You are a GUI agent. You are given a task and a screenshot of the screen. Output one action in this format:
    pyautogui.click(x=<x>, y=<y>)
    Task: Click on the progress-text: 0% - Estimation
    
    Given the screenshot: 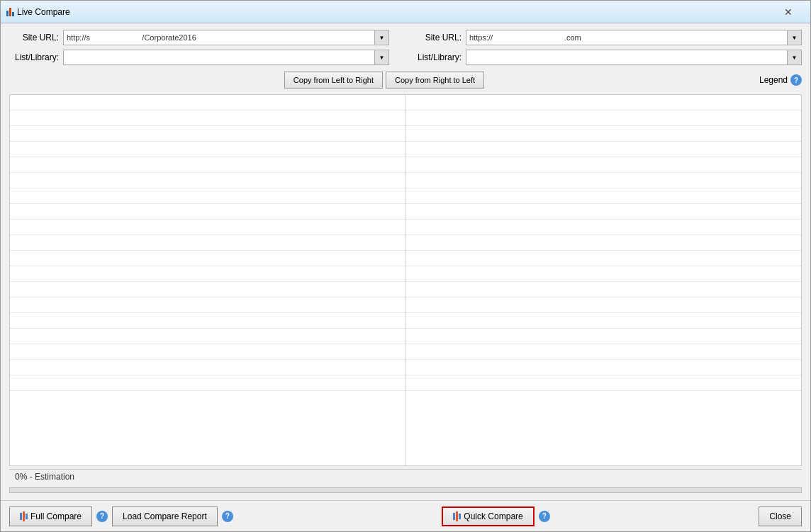 What is the action you would take?
    pyautogui.click(x=45, y=477)
    